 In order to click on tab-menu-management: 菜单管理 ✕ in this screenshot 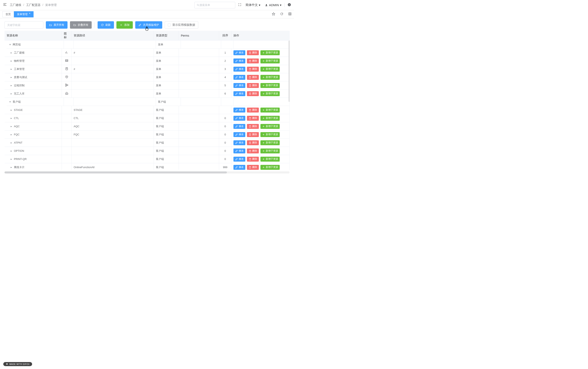, I will do `click(24, 14)`.